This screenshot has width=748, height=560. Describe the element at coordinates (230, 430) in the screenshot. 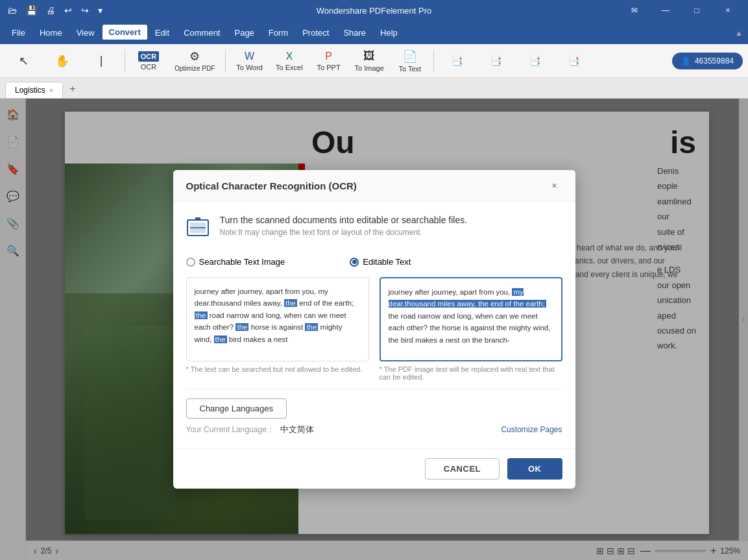

I see `current-lang-label: Your Current Language：` at that location.